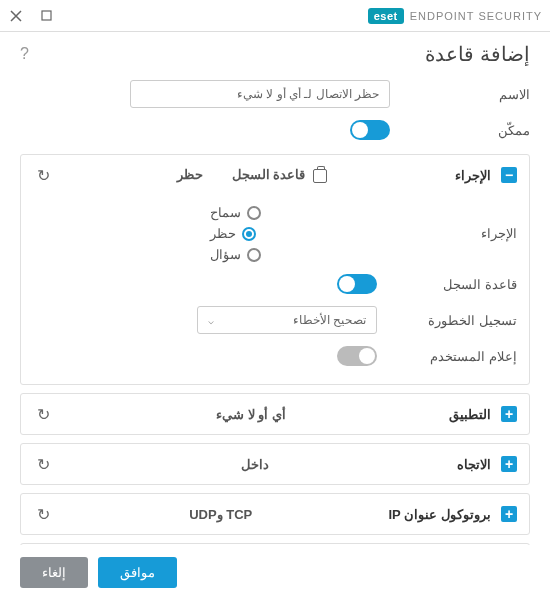 The width and height of the screenshot is (550, 600). Describe the element at coordinates (236, 254) in the screenshot. I see `radio-ask: سؤال` at that location.